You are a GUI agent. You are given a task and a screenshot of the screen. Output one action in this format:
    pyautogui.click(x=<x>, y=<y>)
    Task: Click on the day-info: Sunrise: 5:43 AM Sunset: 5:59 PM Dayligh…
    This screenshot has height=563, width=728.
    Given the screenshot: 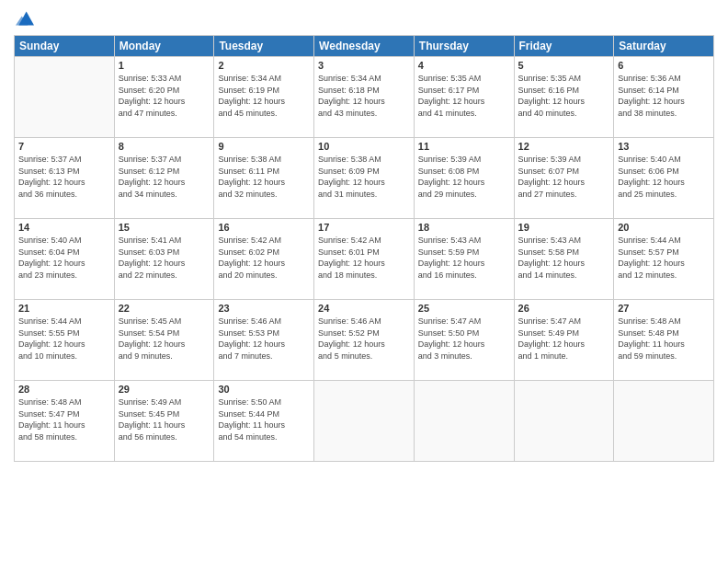 What is the action you would take?
    pyautogui.click(x=464, y=258)
    